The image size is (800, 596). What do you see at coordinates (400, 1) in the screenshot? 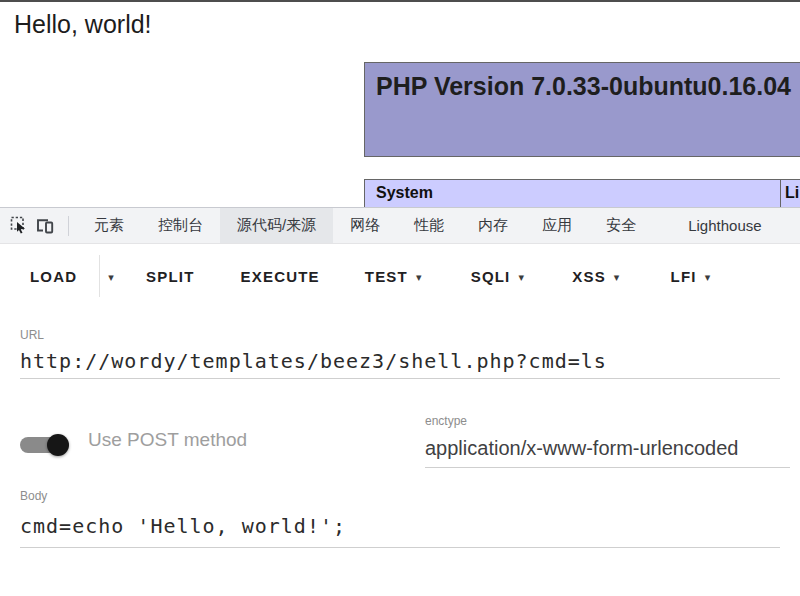
I see `page-top-border` at bounding box center [400, 1].